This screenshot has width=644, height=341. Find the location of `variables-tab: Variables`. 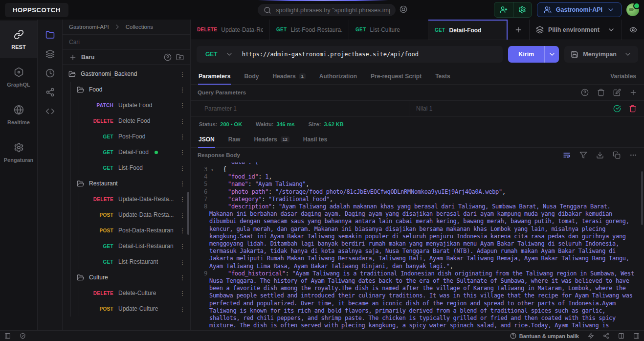

variables-tab: Variables is located at coordinates (623, 76).